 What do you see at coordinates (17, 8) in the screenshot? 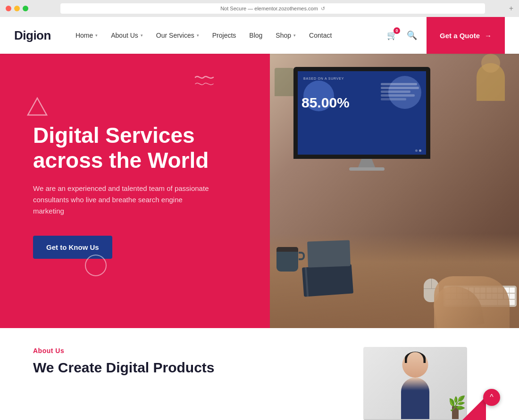
I see `traffic-lights` at bounding box center [17, 8].